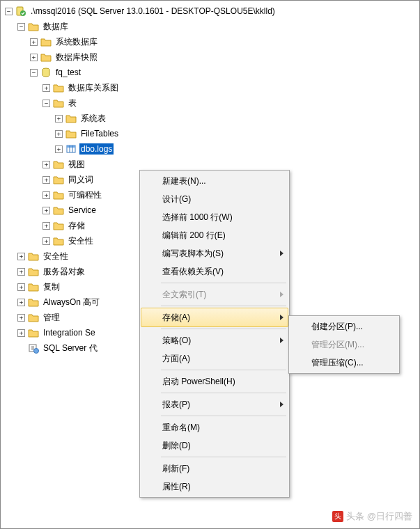 The height and width of the screenshot is (529, 420). Describe the element at coordinates (215, 358) in the screenshot. I see `menu-facets: 方面(A)` at that location.